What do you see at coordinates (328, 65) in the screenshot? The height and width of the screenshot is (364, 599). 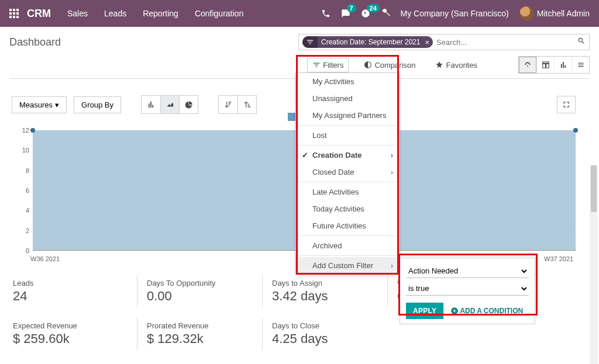 I see `filters-toggle: Filters` at bounding box center [328, 65].